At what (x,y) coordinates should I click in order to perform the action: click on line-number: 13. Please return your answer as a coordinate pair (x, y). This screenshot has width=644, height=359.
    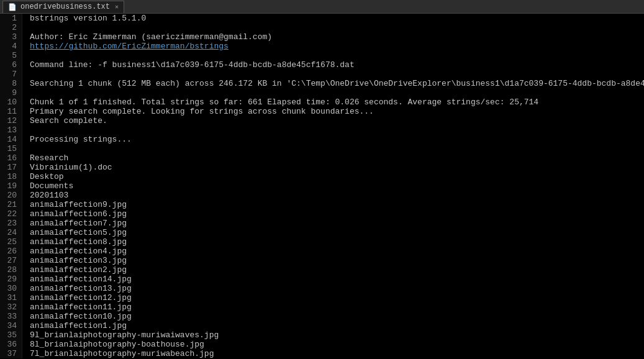
    Looking at the image, I should click on (11, 130).